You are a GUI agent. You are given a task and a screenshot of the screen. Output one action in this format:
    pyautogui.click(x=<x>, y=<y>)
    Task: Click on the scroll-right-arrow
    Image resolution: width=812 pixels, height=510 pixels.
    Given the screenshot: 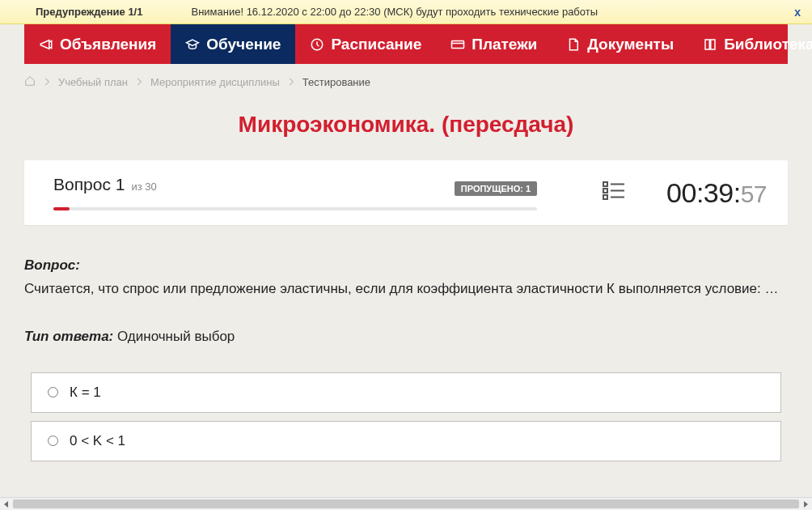 What is the action you would take?
    pyautogui.click(x=806, y=504)
    